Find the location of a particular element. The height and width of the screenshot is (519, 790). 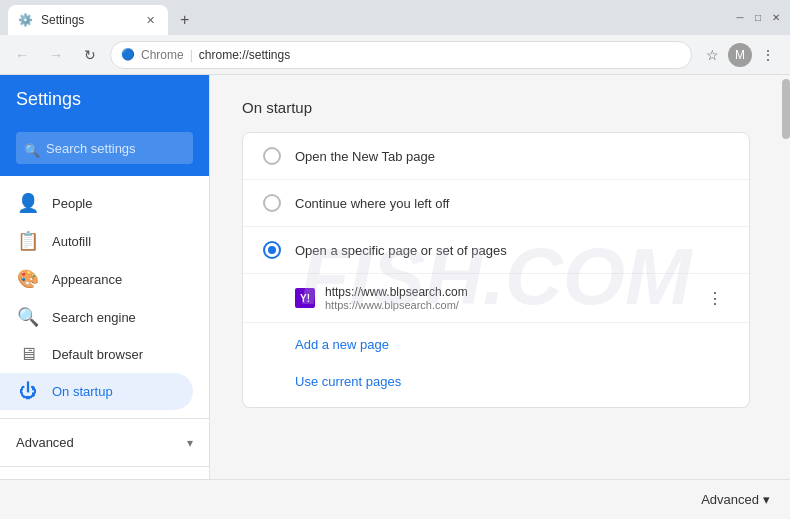

radio-circle-specific is located at coordinates (272, 250).